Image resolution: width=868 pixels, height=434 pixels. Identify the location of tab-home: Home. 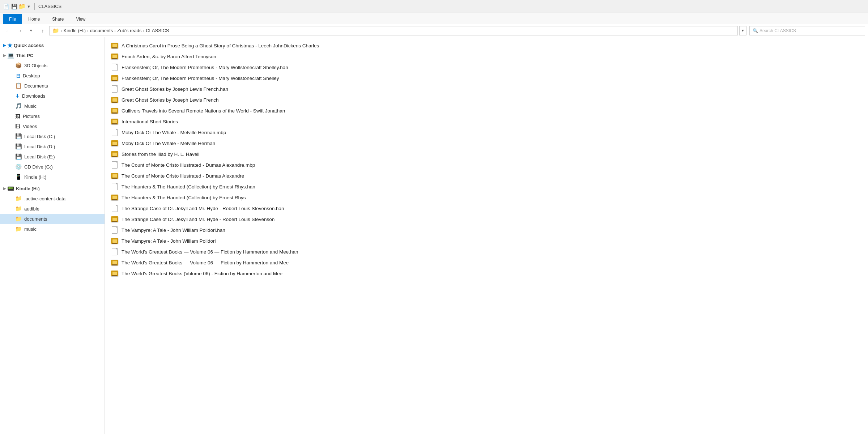
(34, 19).